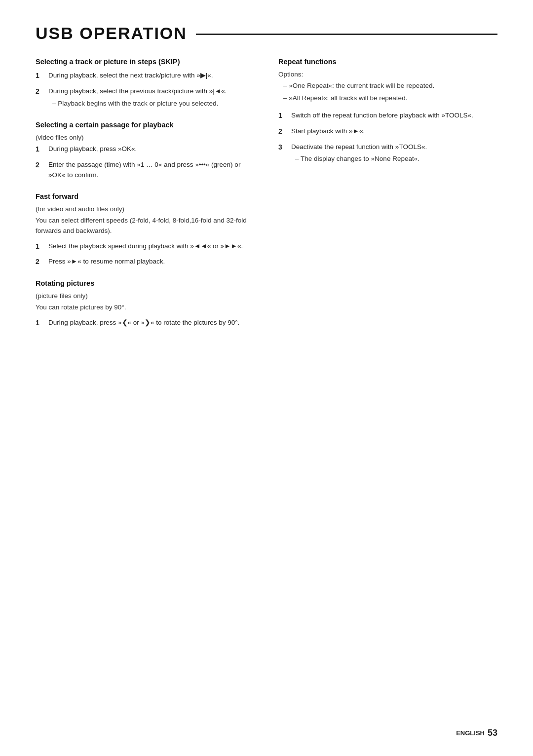 The height and width of the screenshot is (756, 533). What do you see at coordinates (145, 230) in the screenshot?
I see `section-fastforward: Fast forward (for video and audio files …` at bounding box center [145, 230].